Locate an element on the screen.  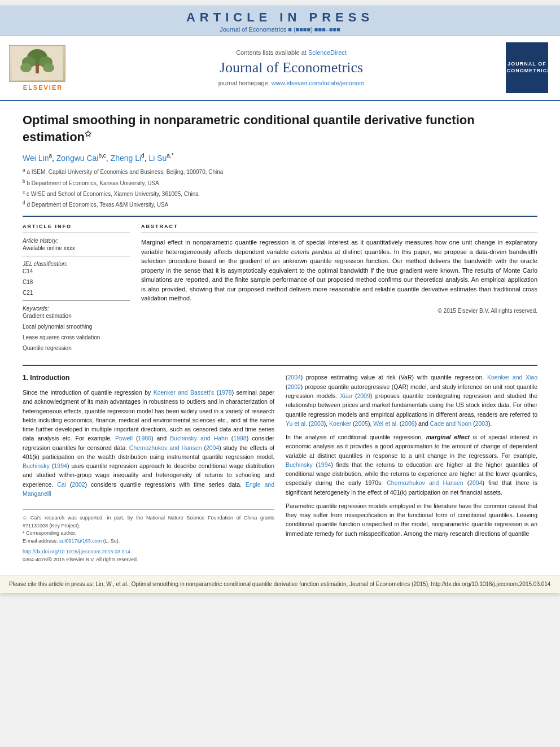
ref-chern-hansen2-link: Chernozhukov and Hansen is located at coordinates (425, 483).